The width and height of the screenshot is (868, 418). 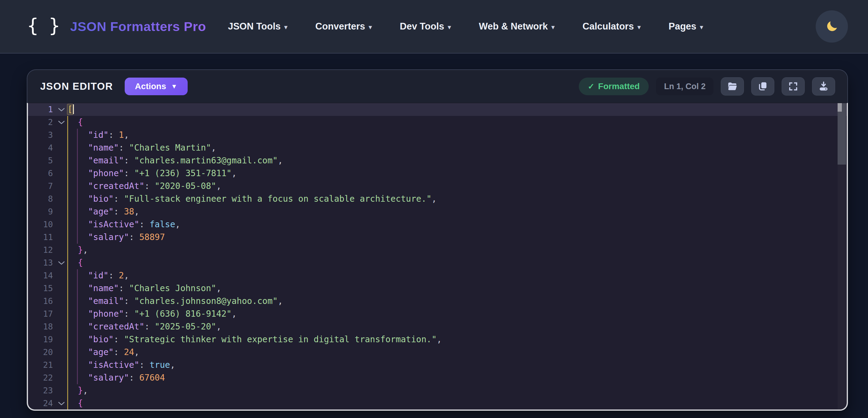 What do you see at coordinates (40, 135) in the screenshot?
I see `line-number: 3` at bounding box center [40, 135].